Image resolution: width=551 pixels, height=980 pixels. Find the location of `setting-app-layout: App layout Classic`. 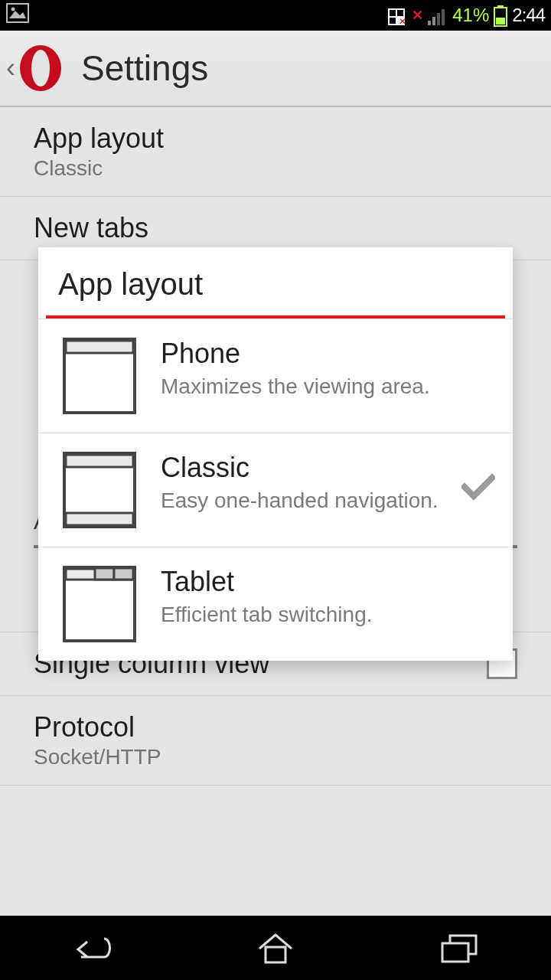

setting-app-layout: App layout Classic is located at coordinates (276, 152).